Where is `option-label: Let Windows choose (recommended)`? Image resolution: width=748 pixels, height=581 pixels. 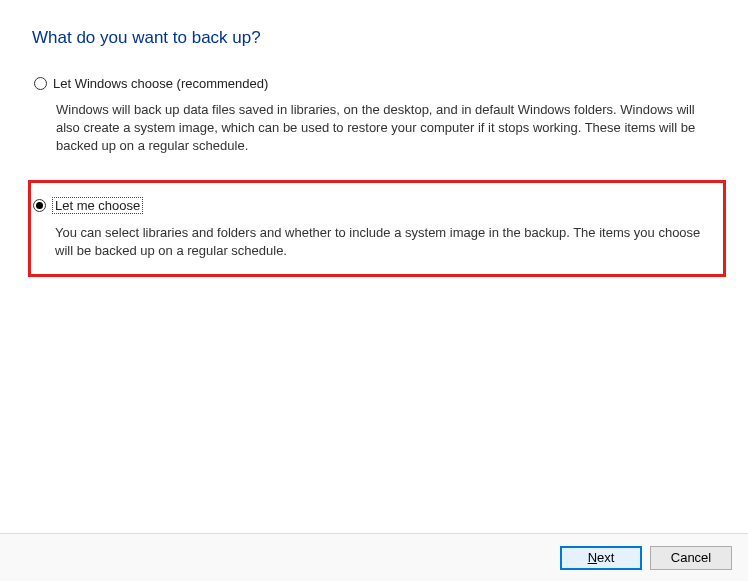 option-label: Let Windows choose (recommended) is located at coordinates (160, 84).